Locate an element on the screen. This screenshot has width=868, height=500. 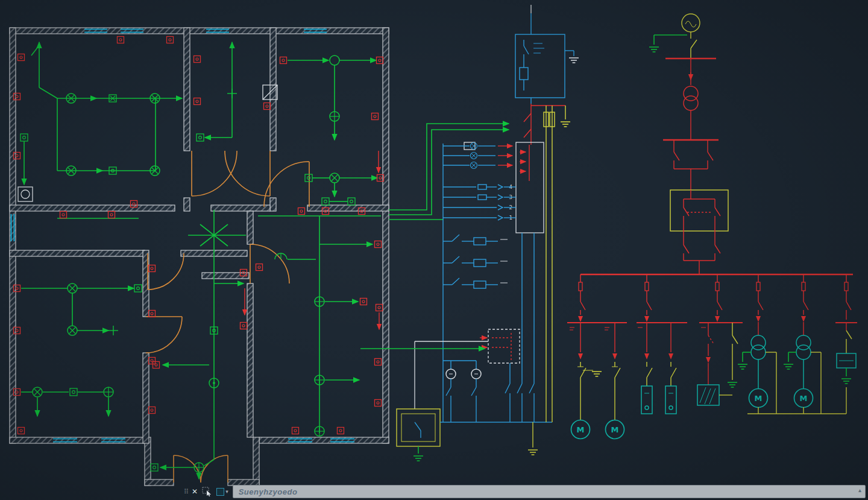
terminal-box is located at coordinates (530, 188).